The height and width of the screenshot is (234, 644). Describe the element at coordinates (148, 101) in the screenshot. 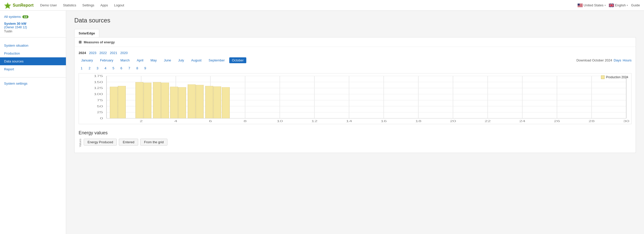

I see `bar-day-2b` at that location.